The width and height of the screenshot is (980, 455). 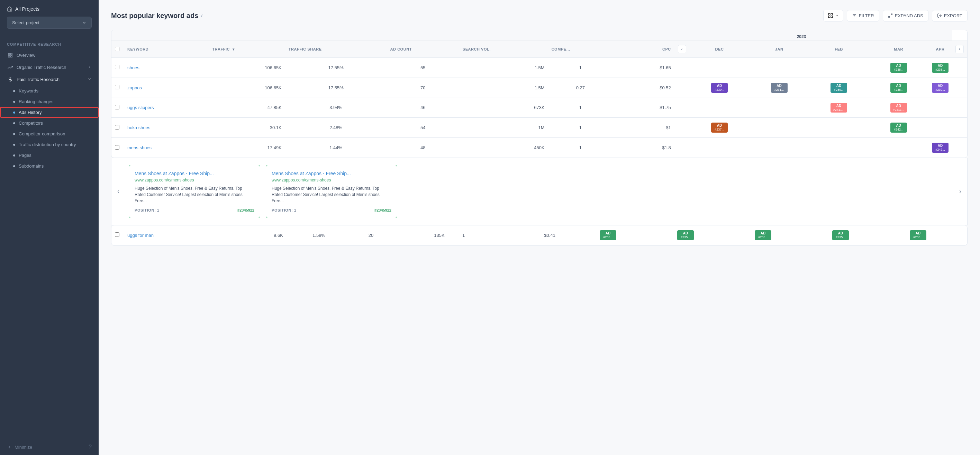 What do you see at coordinates (49, 91) in the screenshot?
I see `sidebar-sub-keywords: Keywords` at bounding box center [49, 91].